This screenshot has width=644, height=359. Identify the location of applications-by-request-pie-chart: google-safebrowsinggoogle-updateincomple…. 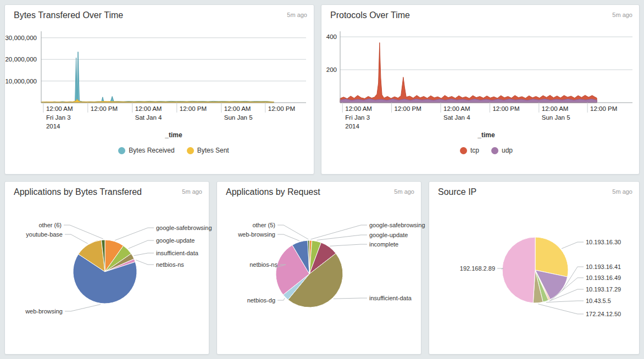
(320, 272).